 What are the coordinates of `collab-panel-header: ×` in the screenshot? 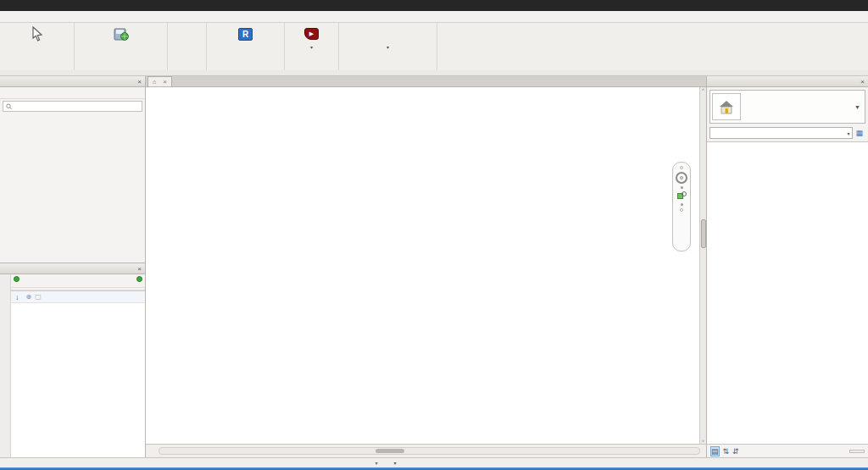 It's located at (73, 269).